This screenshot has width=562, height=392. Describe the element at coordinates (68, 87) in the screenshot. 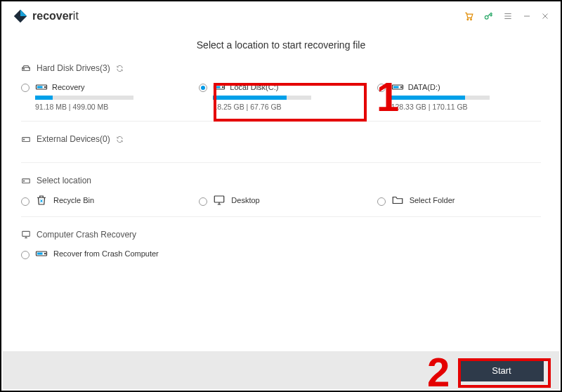

I see `drive-label: Recovery` at that location.